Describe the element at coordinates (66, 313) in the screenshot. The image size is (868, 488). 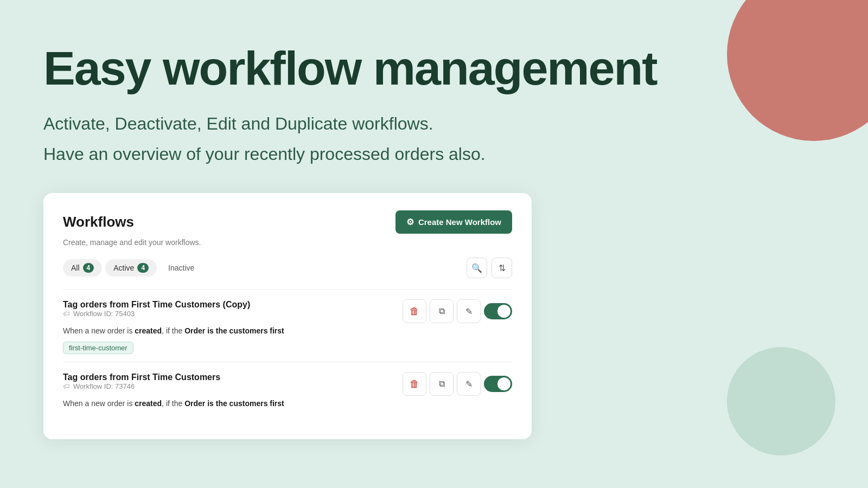
I see `workflow-id-icon: 🏷` at that location.